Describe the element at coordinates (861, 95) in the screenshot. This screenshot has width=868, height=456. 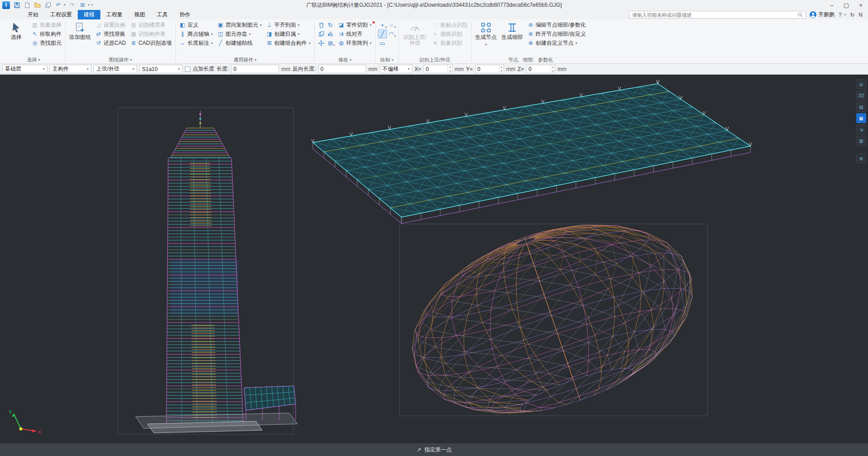
I see `2d-view-icon: 2D` at that location.